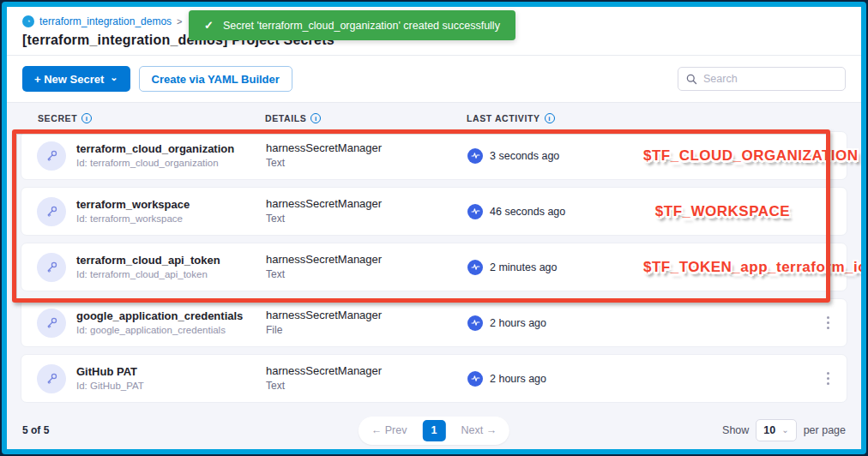 This screenshot has height=456, width=868. I want to click on env-var-annotation: $TF_WORKSPACE, so click(722, 211).